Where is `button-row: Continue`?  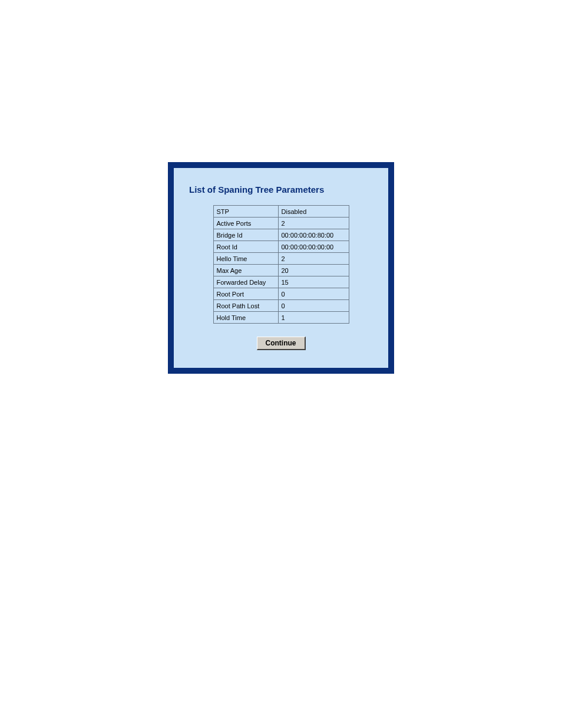
button-row: Continue is located at coordinates (281, 343).